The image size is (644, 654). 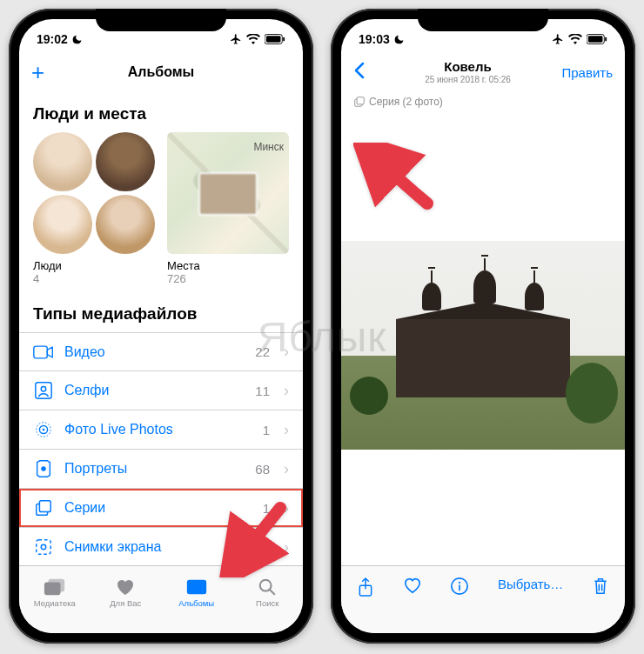 What do you see at coordinates (267, 587) in the screenshot?
I see `search-icon` at bounding box center [267, 587].